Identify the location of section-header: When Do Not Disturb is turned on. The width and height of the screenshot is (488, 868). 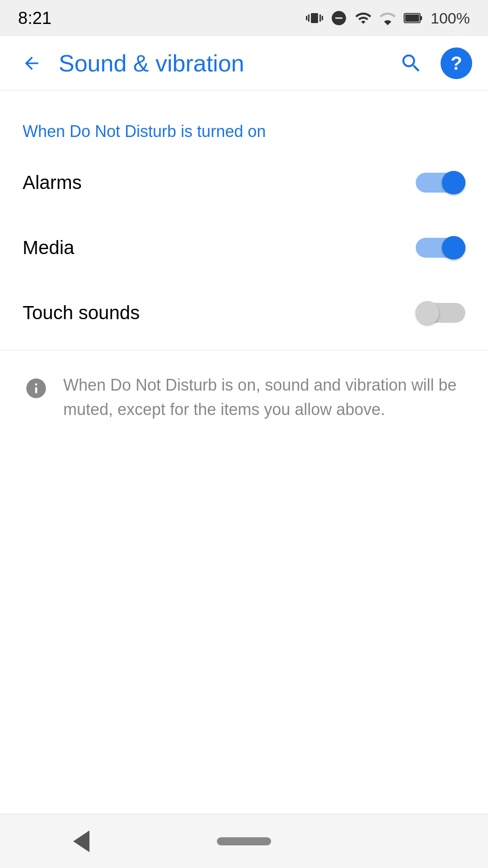
(244, 129).